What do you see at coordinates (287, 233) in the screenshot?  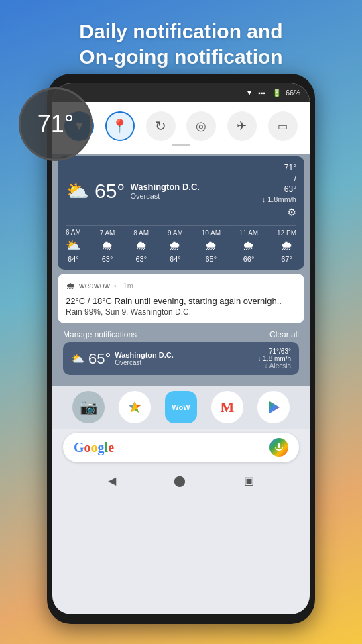 I see `hour-6-time: 12 PM` at bounding box center [287, 233].